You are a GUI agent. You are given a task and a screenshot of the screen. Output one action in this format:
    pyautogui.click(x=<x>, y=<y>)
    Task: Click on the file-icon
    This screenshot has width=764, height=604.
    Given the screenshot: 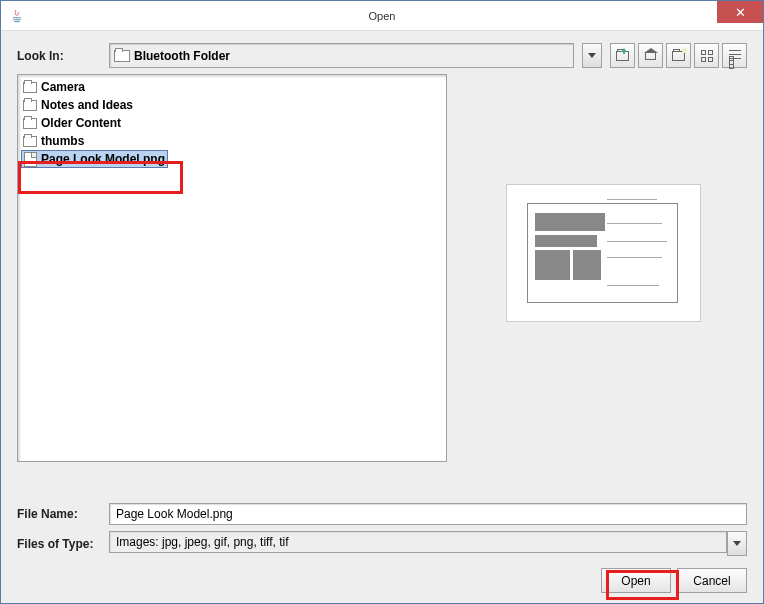 What is the action you would take?
    pyautogui.click(x=30, y=160)
    